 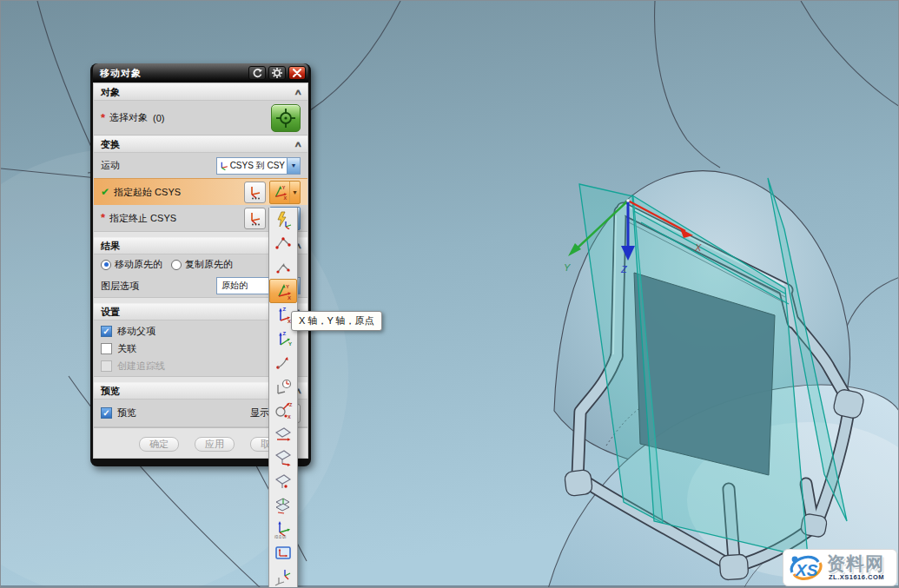 I want to click on checkbox-move-parent-label: 移动父项, so click(x=136, y=332).